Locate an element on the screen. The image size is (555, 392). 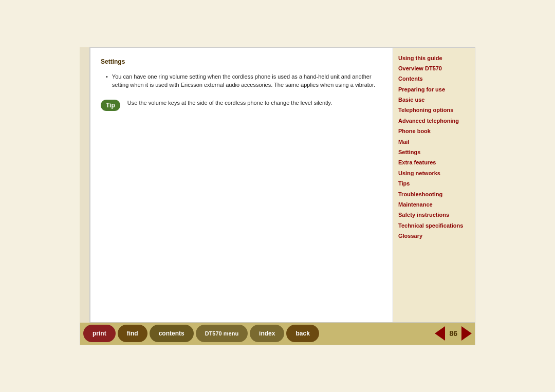
bullet-text: You can have one ring volume setting whe… is located at coordinates (247, 81).